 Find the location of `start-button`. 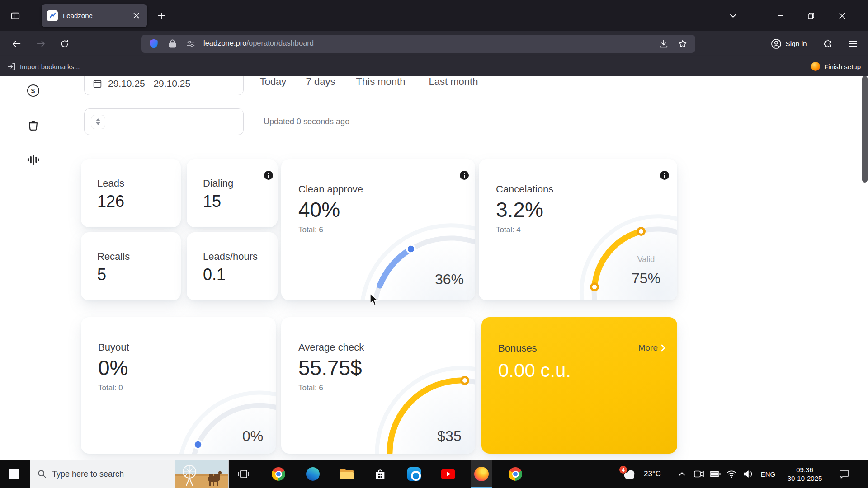

start-button is located at coordinates (14, 474).